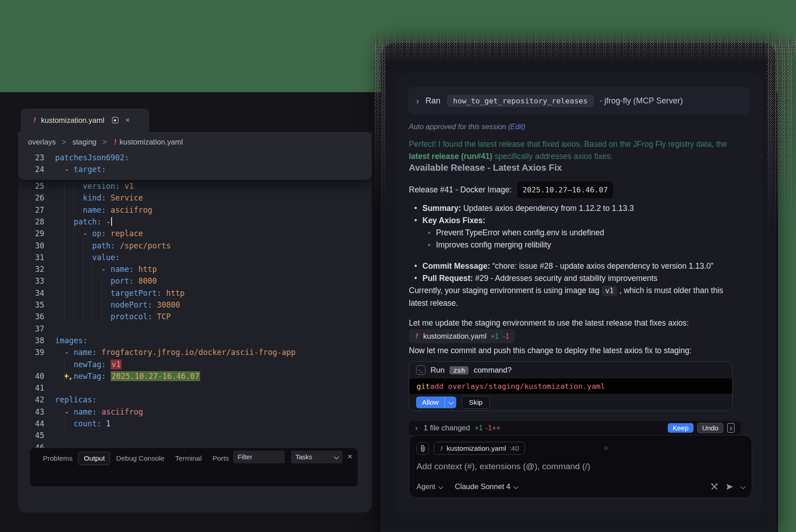 This screenshot has height=532, width=796. I want to click on code-line: 45, so click(195, 435).